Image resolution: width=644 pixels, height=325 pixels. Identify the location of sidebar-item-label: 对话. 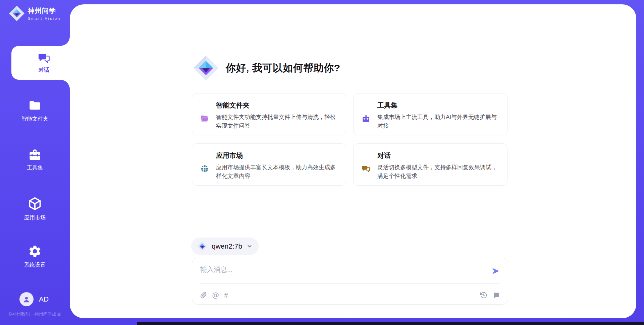
(44, 70).